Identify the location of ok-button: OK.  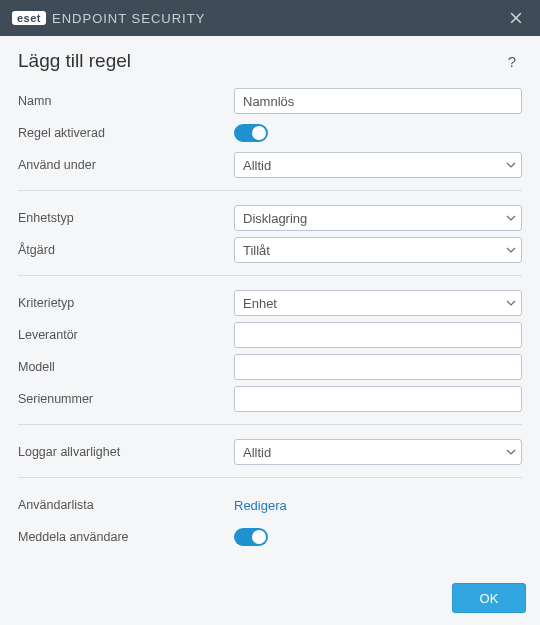
(489, 598).